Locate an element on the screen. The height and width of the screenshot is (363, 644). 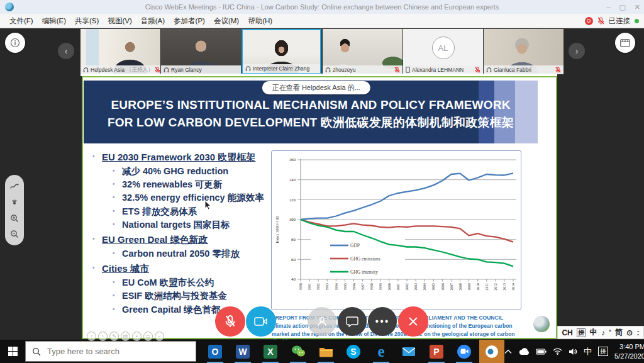
participant-name: Ryan Glancy is located at coordinates (186, 70).